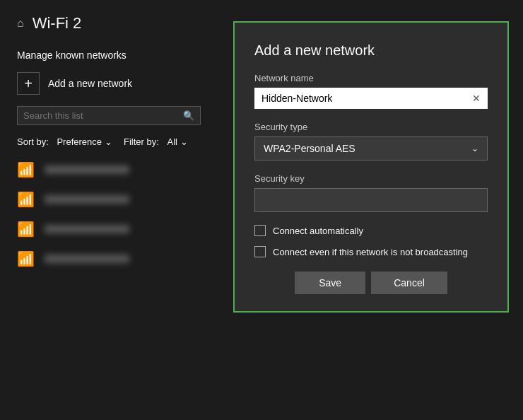 Image resolution: width=523 pixels, height=420 pixels. Describe the element at coordinates (409, 283) in the screenshot. I see `cancel-button: Cancel` at that location.